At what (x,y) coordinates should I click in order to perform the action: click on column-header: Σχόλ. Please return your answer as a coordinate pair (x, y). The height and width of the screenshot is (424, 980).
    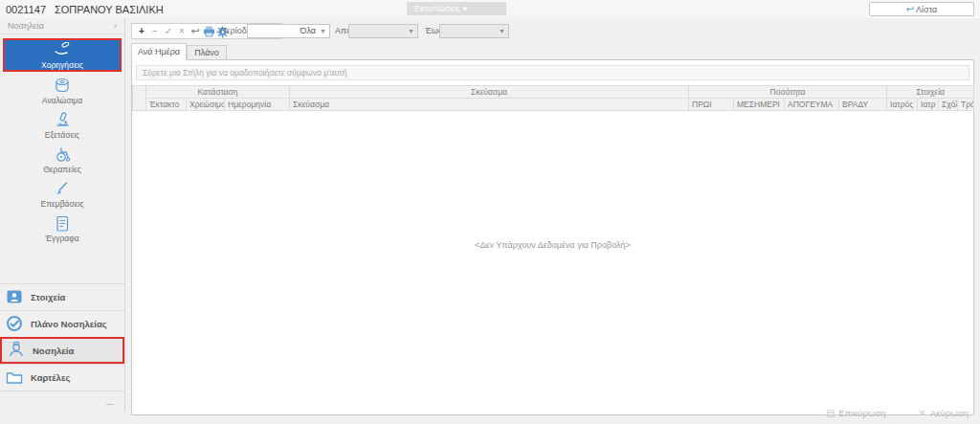
    Looking at the image, I should click on (948, 105).